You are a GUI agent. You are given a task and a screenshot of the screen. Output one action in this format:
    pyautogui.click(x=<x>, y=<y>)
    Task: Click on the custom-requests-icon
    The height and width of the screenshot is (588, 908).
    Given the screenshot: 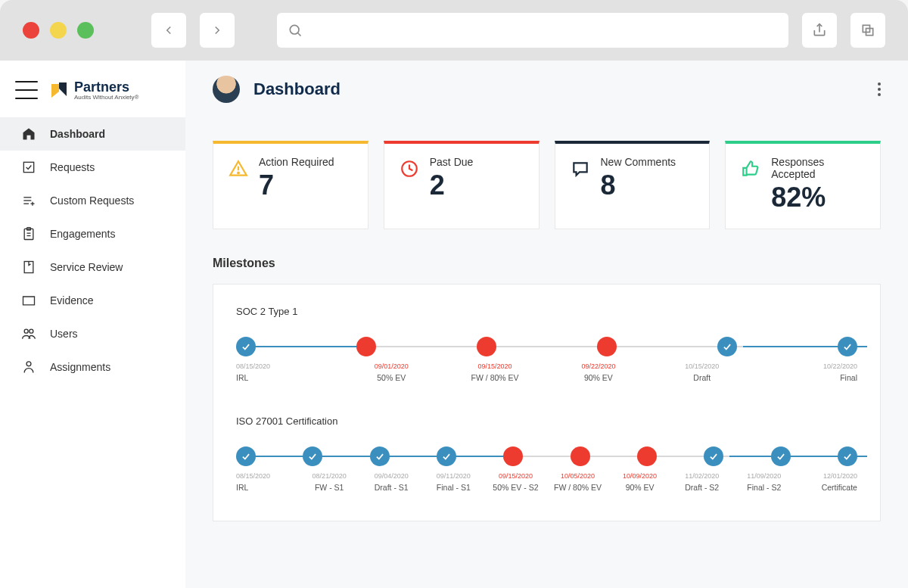 What is the action you would take?
    pyautogui.click(x=29, y=201)
    